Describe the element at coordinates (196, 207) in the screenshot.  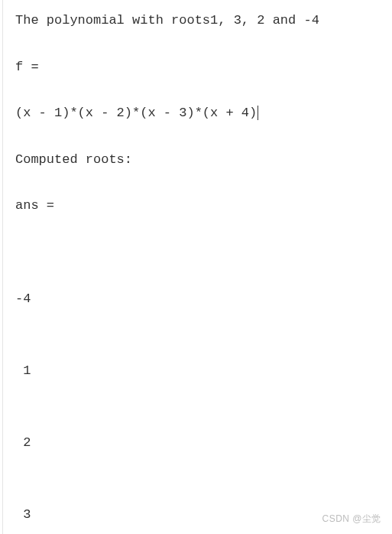
I see `ans-label-1: ans =` at that location.